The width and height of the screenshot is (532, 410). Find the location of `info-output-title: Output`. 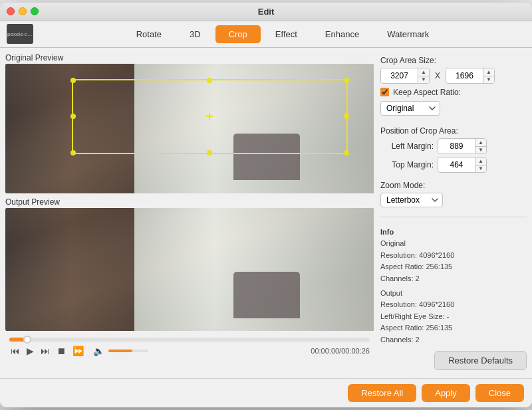

info-output-title: Output is located at coordinates (454, 294).